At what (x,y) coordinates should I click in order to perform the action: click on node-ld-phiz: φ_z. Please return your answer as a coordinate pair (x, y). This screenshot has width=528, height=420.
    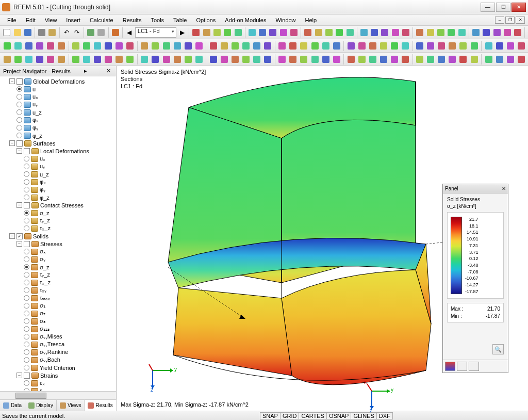
    Looking at the image, I should click on (58, 197).